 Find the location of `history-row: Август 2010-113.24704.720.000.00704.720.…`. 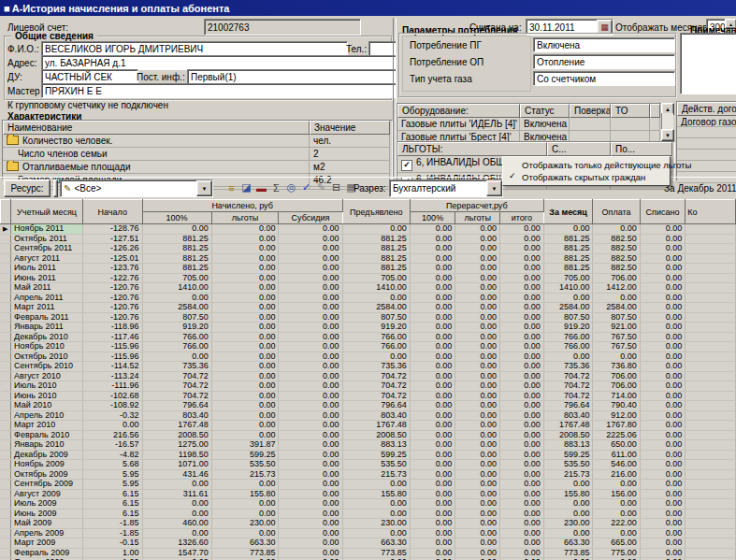

history-row: Август 2010-113.24704.720.000.00704.720.… is located at coordinates (368, 376).